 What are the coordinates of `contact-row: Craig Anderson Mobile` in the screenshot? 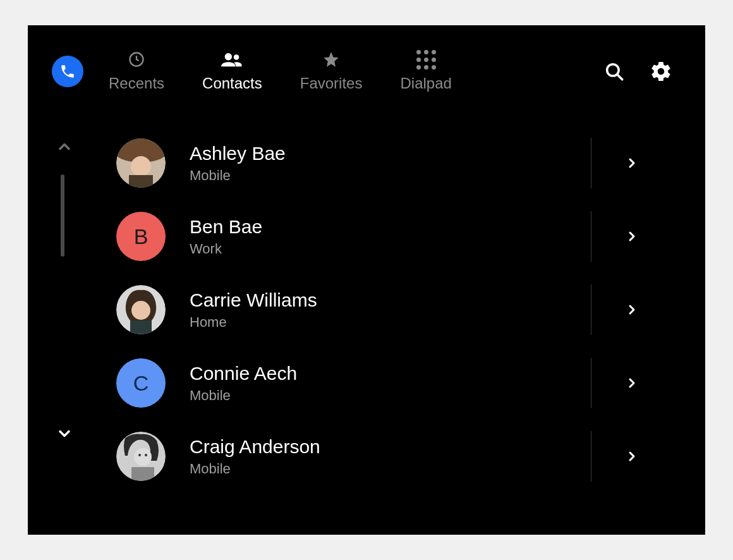 It's located at (392, 456).